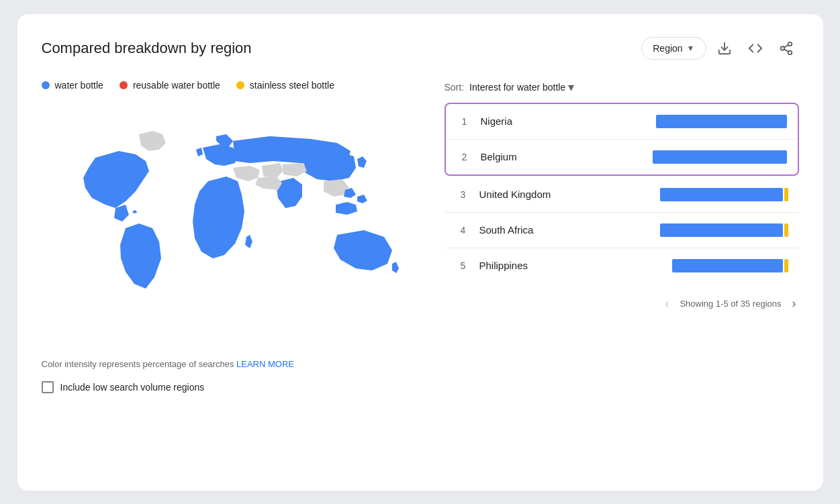  I want to click on pagination-text: Showing 1-5 of 35 regions, so click(731, 303).